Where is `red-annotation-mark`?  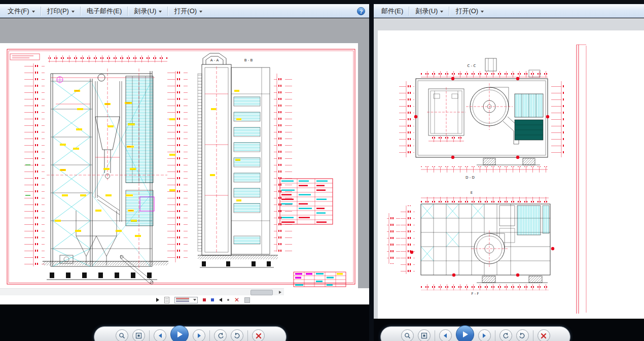
red-annotation-mark is located at coordinates (204, 300).